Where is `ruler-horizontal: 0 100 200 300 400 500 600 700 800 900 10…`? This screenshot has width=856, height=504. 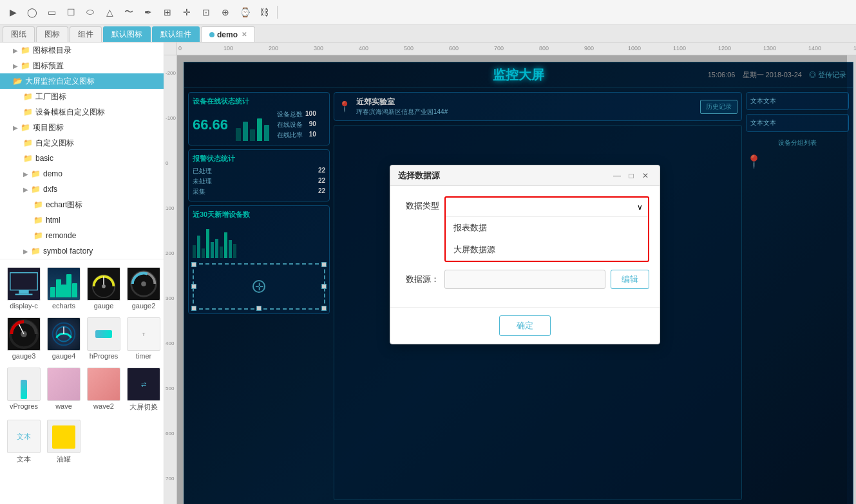 ruler-horizontal: 0 100 200 300 400 500 600 700 800 900 10… is located at coordinates (517, 49).